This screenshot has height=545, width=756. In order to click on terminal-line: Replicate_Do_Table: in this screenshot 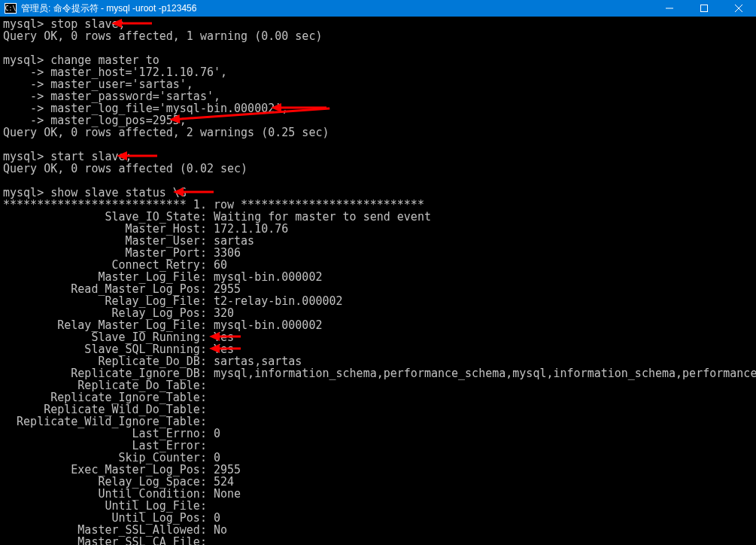, I will do `click(378, 385)`.